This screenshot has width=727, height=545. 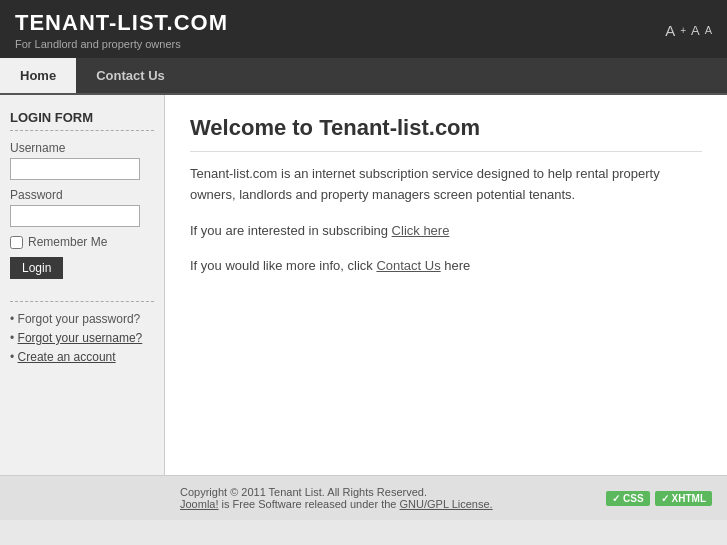 What do you see at coordinates (628, 498) in the screenshot?
I see `css-badge: ✓ CSS` at bounding box center [628, 498].